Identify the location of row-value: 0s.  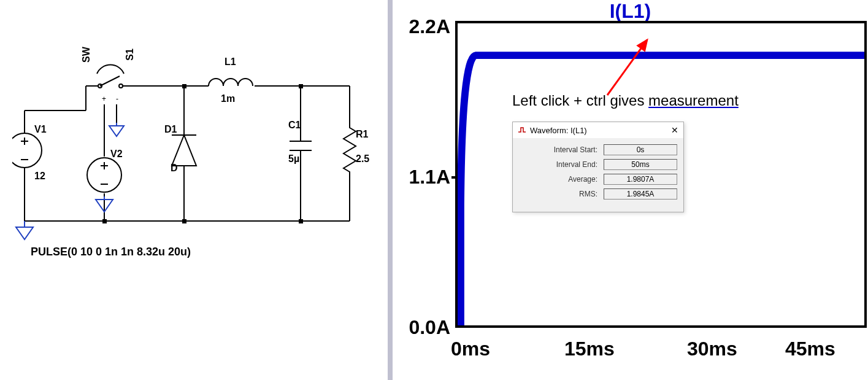
(640, 150).